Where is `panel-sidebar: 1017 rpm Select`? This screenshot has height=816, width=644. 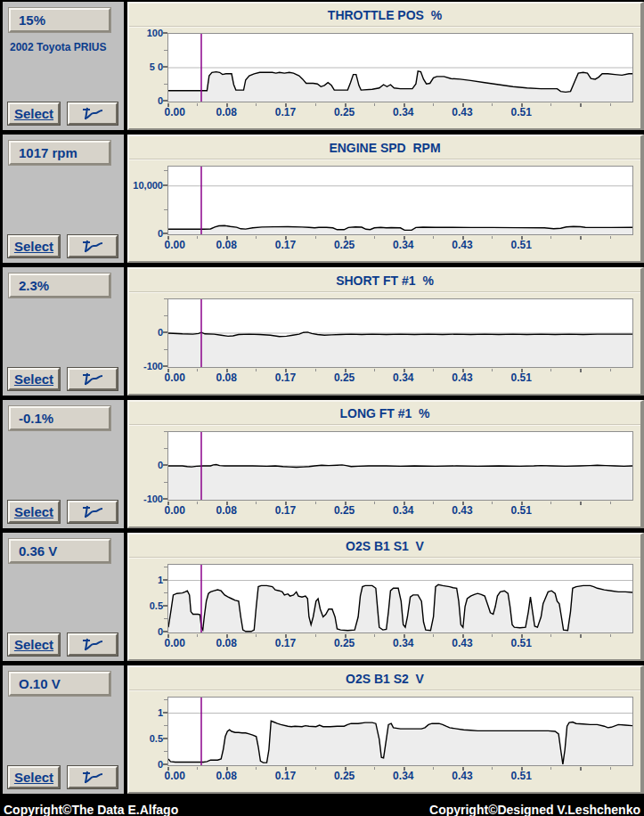 panel-sidebar: 1017 rpm Select is located at coordinates (64, 199).